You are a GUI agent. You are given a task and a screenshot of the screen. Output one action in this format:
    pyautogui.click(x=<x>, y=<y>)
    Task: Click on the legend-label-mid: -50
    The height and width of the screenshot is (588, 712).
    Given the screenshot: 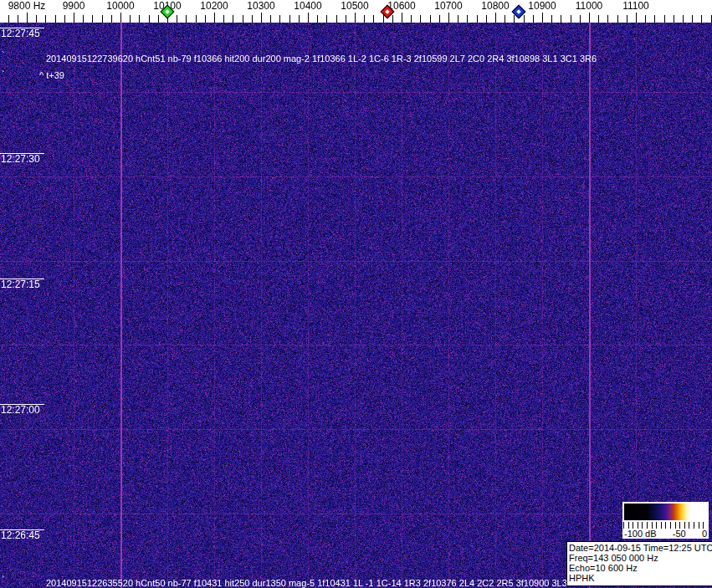 What is the action you would take?
    pyautogui.click(x=679, y=534)
    